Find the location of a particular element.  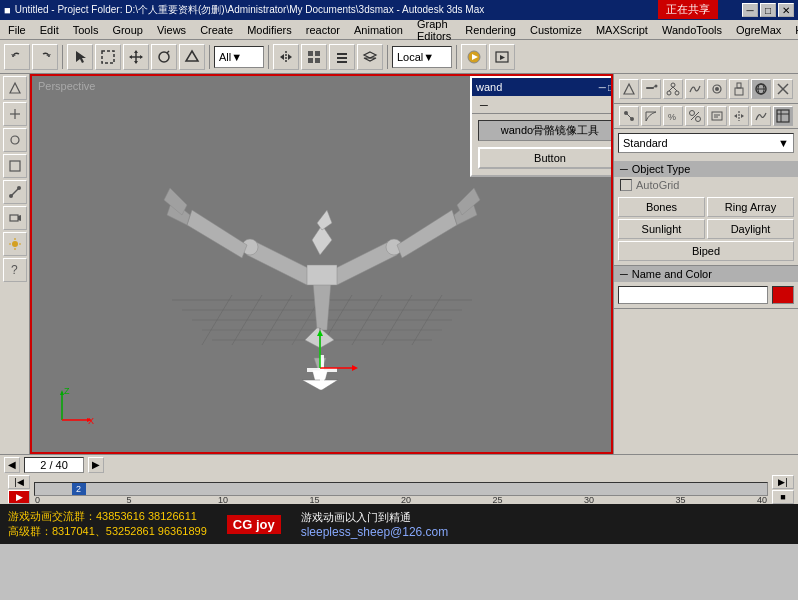

reference-coord-dropdown: Local ▼ is located at coordinates (422, 57).